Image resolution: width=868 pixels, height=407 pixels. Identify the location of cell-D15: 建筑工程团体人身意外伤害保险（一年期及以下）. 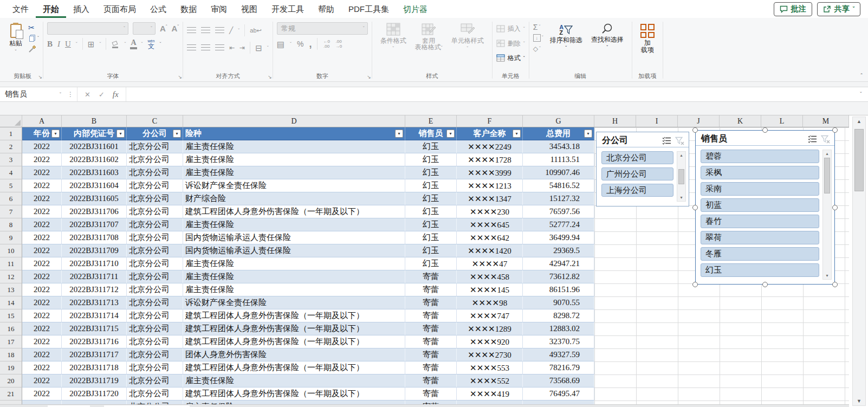
(294, 316).